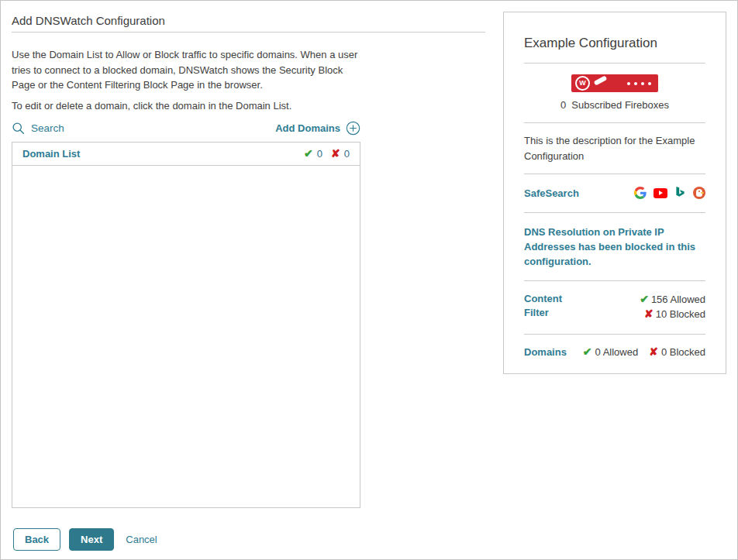 This screenshot has height=560, width=738. I want to click on intro-paragraph-2: To edit or delete a domain, click the do…, so click(187, 106).